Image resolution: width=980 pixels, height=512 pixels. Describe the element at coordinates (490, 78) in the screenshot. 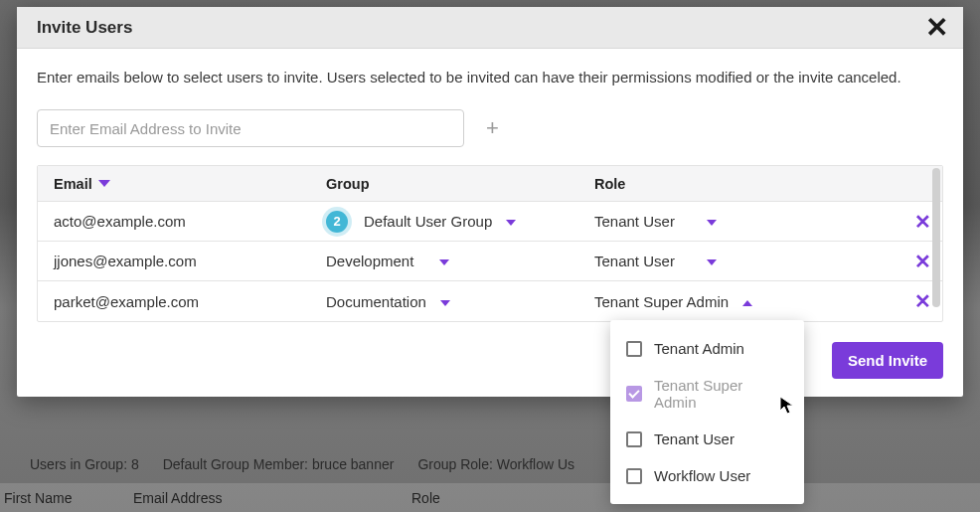

I see `modal-description: Enter emails below to select users to in…` at that location.